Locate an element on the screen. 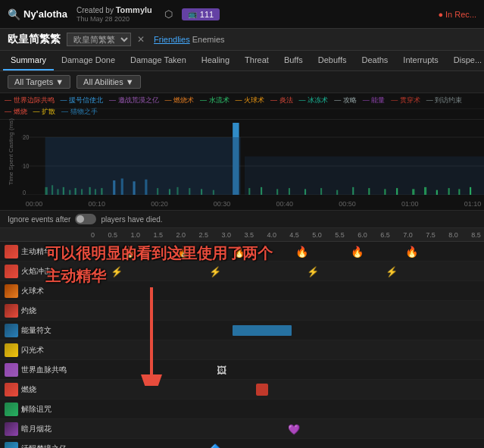  tab-deaths: Deaths is located at coordinates (376, 61).